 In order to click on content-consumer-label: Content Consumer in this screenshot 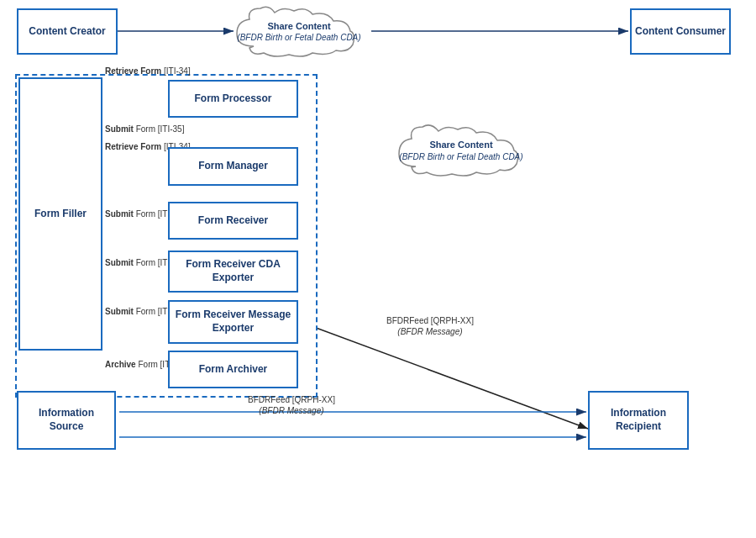, I will do `click(680, 32)`.